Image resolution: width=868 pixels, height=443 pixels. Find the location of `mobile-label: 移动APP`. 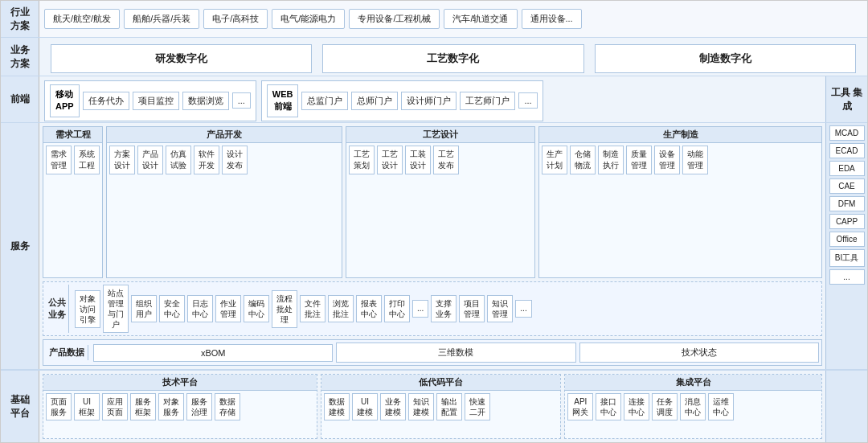

mobile-label: 移动APP is located at coordinates (64, 101).